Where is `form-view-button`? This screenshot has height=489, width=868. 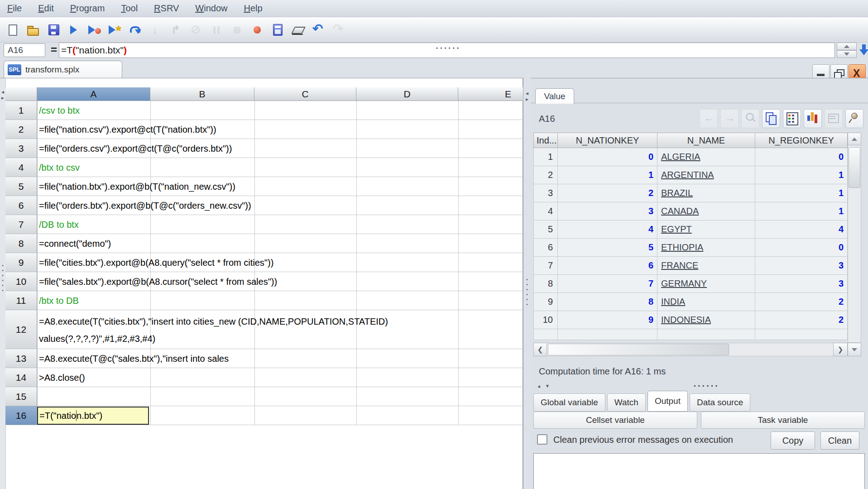 form-view-button is located at coordinates (792, 119).